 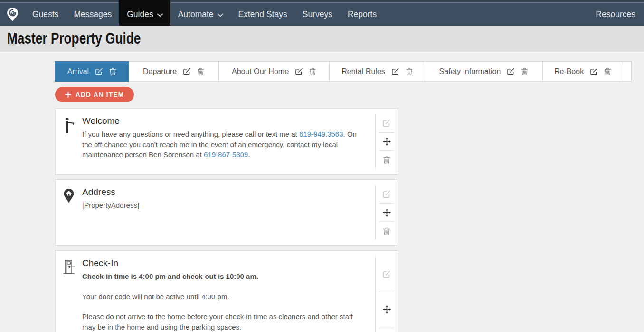 I want to click on tab-label: Arrival, so click(x=78, y=72).